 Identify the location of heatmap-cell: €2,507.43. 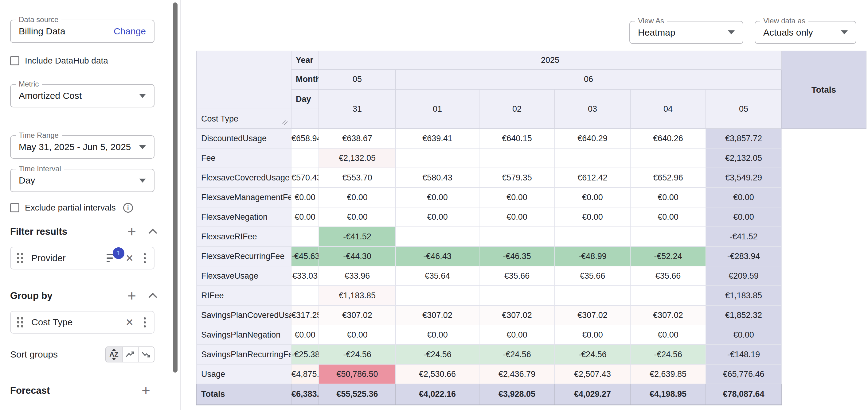
(592, 374).